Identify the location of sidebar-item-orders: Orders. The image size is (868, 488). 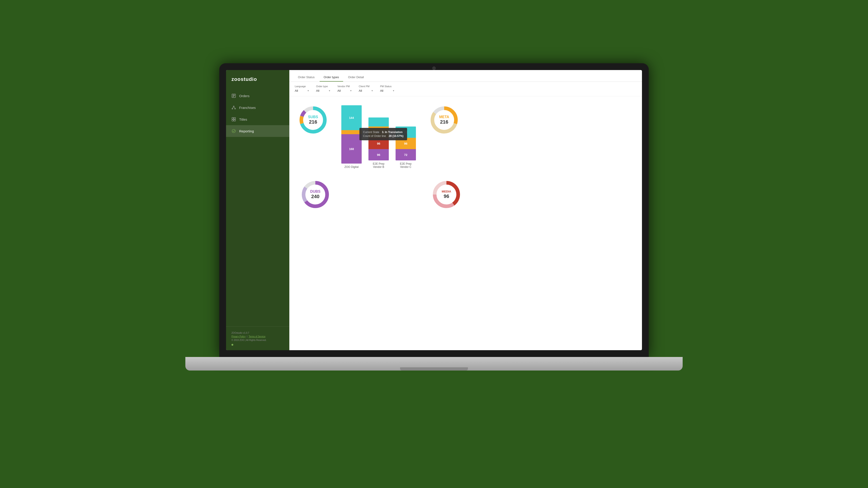
(258, 96).